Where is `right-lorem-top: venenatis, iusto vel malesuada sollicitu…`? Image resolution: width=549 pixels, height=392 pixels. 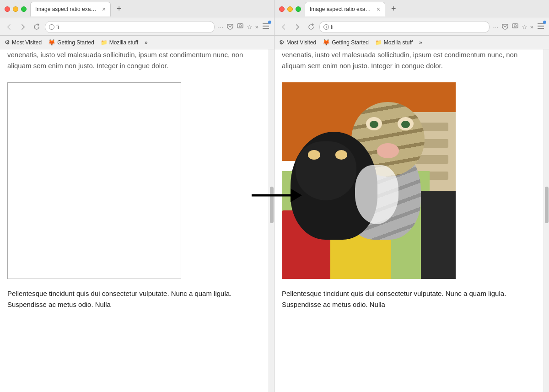
right-lorem-top: venenatis, iusto vel malesuada sollicitu… is located at coordinates (409, 60).